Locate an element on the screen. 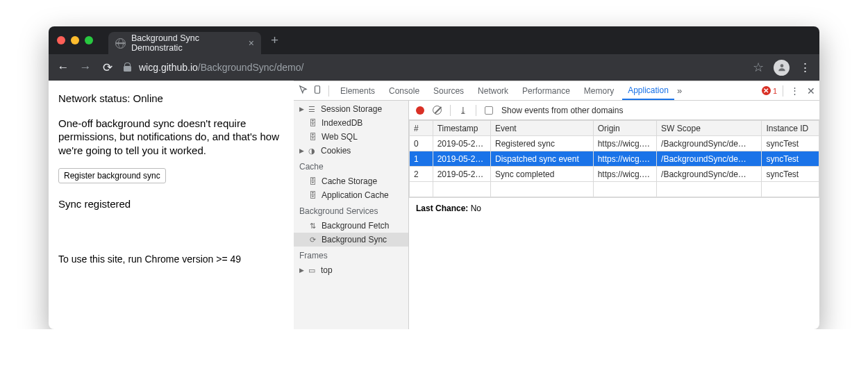 The width and height of the screenshot is (868, 382). bookmark-button: ☆ is located at coordinates (758, 67).